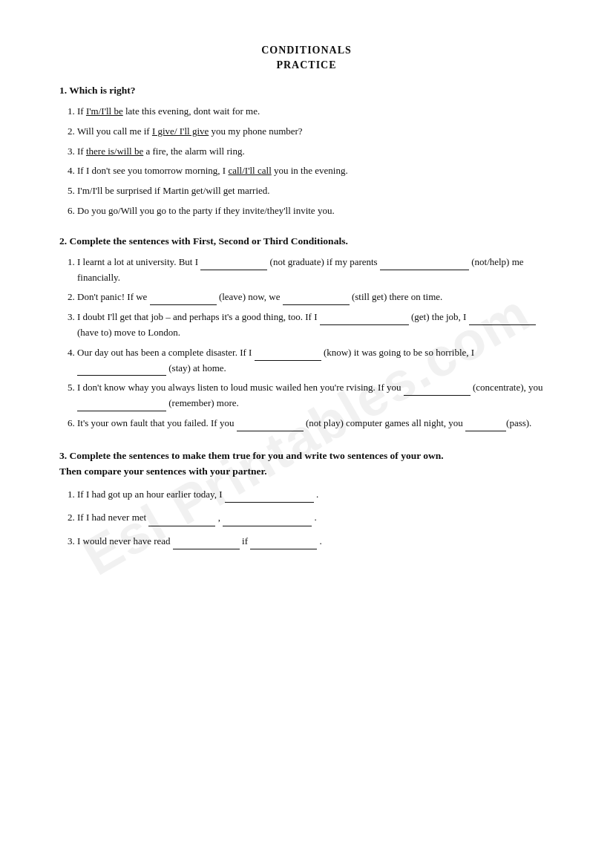 The width and height of the screenshot is (613, 868). Describe the element at coordinates (105, 111) in the screenshot. I see `underline-text: I'm/I'll be` at that location.